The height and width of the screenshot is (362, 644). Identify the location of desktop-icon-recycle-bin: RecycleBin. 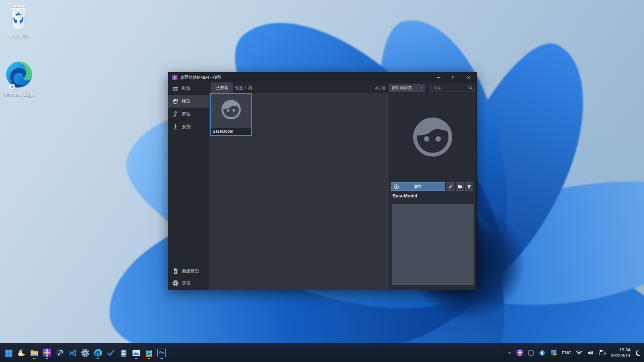
(18, 21).